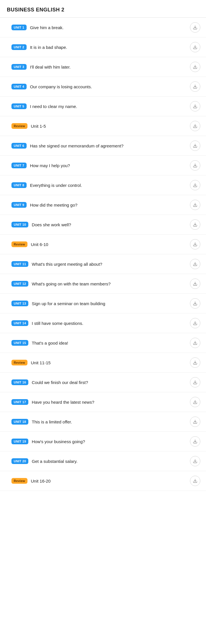 This screenshot has height=644, width=206. Describe the element at coordinates (103, 146) in the screenshot. I see `unit-item: UNIT 6Has she signed our memorandum of a…` at that location.